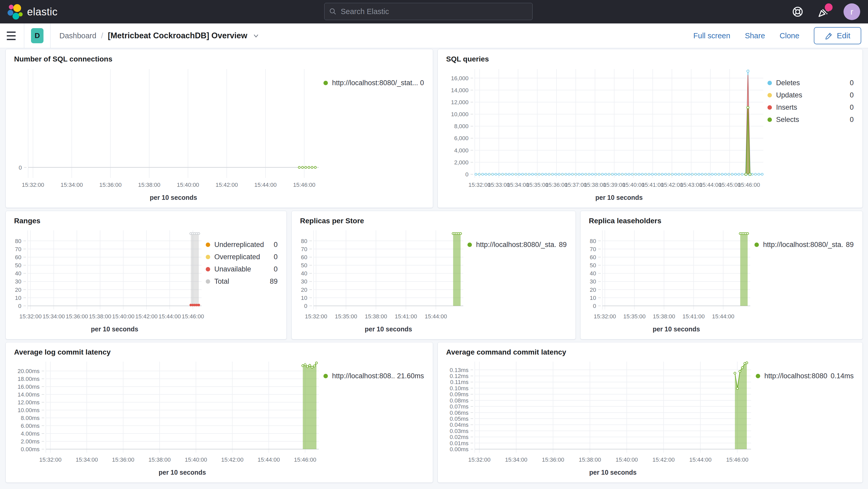  What do you see at coordinates (499, 185) in the screenshot?
I see `svg-text: 15:33:00` at bounding box center [499, 185].